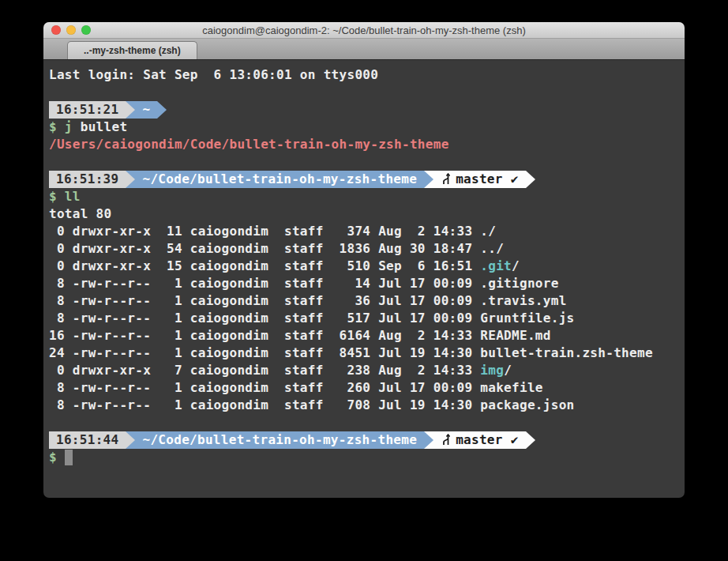 The image size is (728, 561). I want to click on prompt-segment-time: 16:51:21, so click(87, 110).